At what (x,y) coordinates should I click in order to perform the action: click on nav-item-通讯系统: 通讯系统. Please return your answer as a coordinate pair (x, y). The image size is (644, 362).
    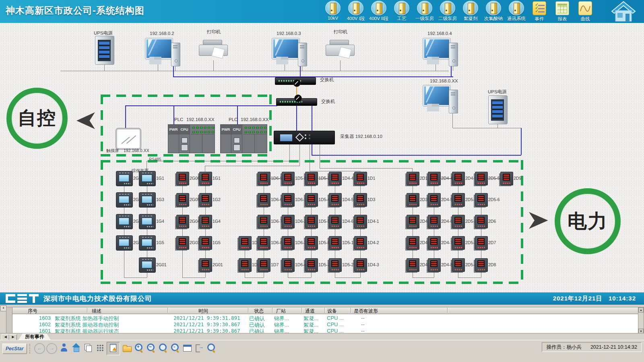
    Looking at the image, I should click on (516, 11).